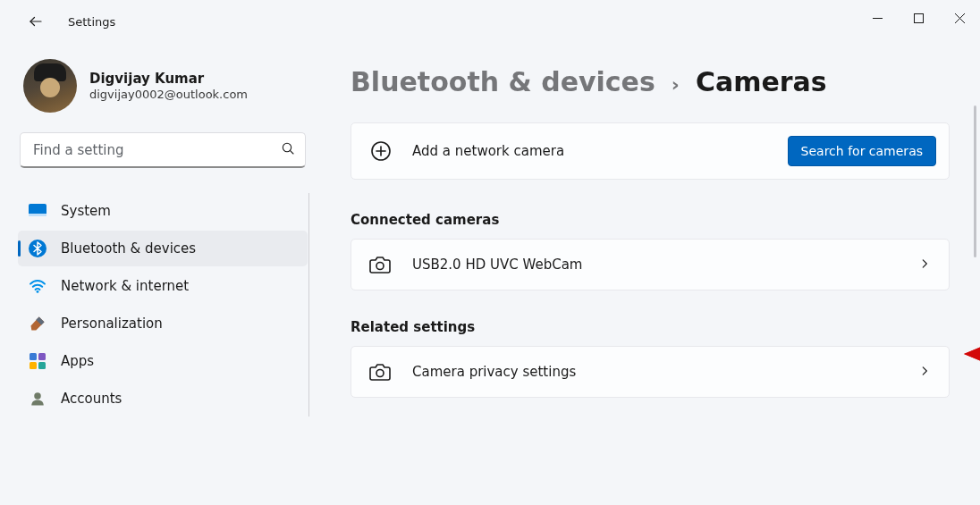 This screenshot has width=980, height=505. I want to click on breadcrumb: Bluetooth & devices › Cameras, so click(650, 82).